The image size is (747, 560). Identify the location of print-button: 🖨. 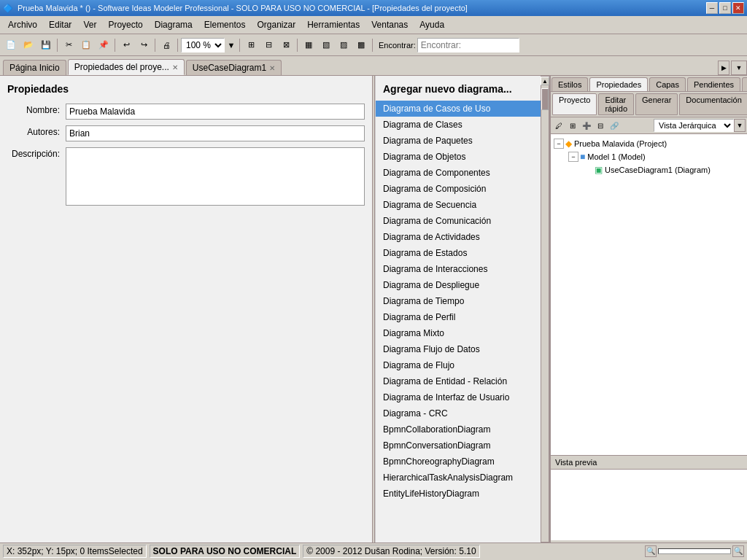
(166, 45).